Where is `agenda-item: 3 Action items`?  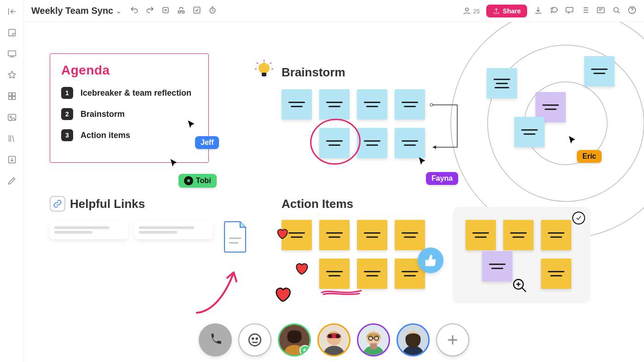
agenda-item: 3 Action items is located at coordinates (129, 135).